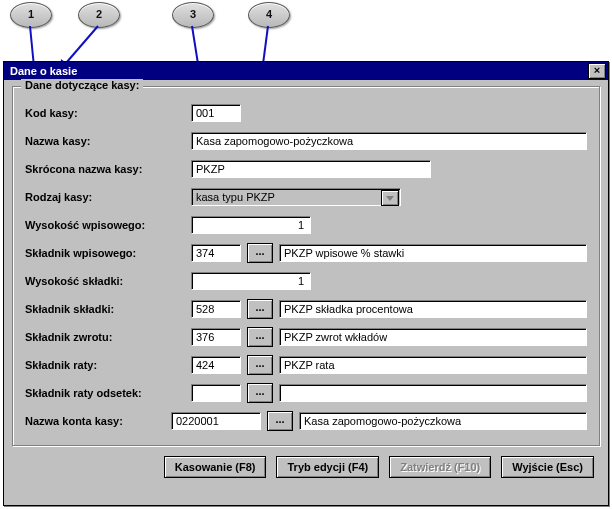 The image size is (612, 509). I want to click on wysokosc-skladki-input, so click(251, 281).